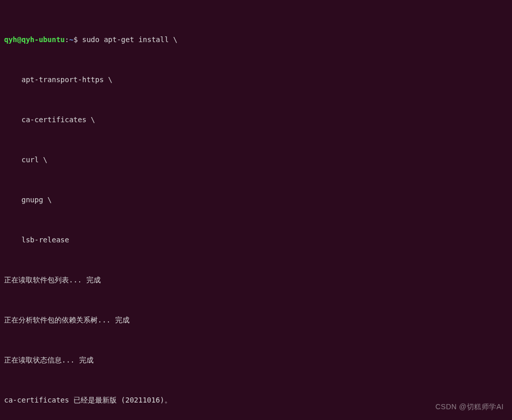 This screenshot has width=512, height=420. What do you see at coordinates (256, 360) in the screenshot?
I see `output-line: 正在读取状态信息... 完成` at bounding box center [256, 360].